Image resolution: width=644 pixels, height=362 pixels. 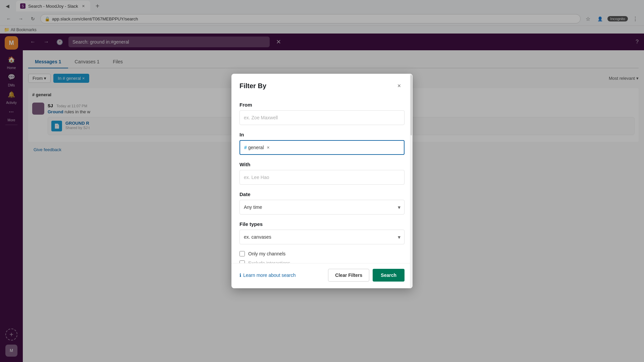 What do you see at coordinates (322, 254) in the screenshot?
I see `only-my-channels-row: Only my channels` at bounding box center [322, 254].